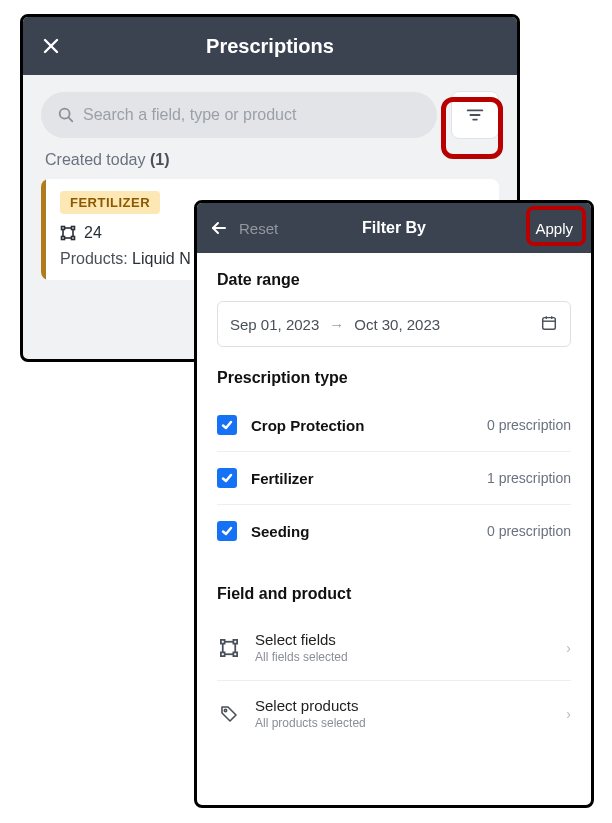  I want to click on section-count: (1), so click(160, 160).